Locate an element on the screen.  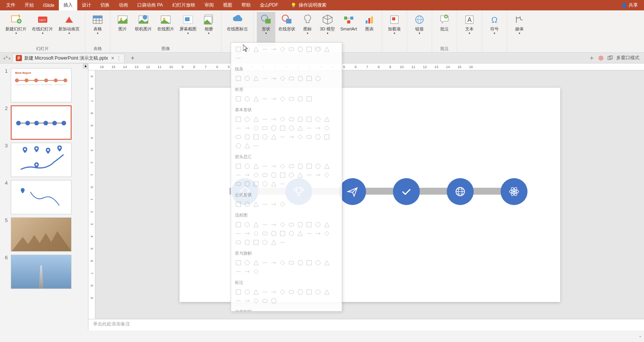
share-button: 👤 共享 is located at coordinates (630, 5).